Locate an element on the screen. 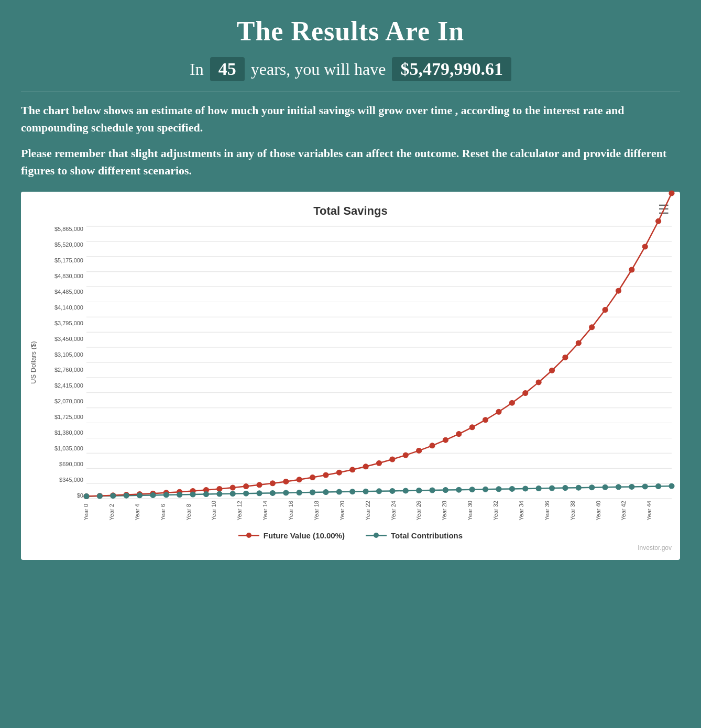 This screenshot has width=701, height=728. subtitle-row: In 45 years, you will have $5,479,990.61 is located at coordinates (350, 69).